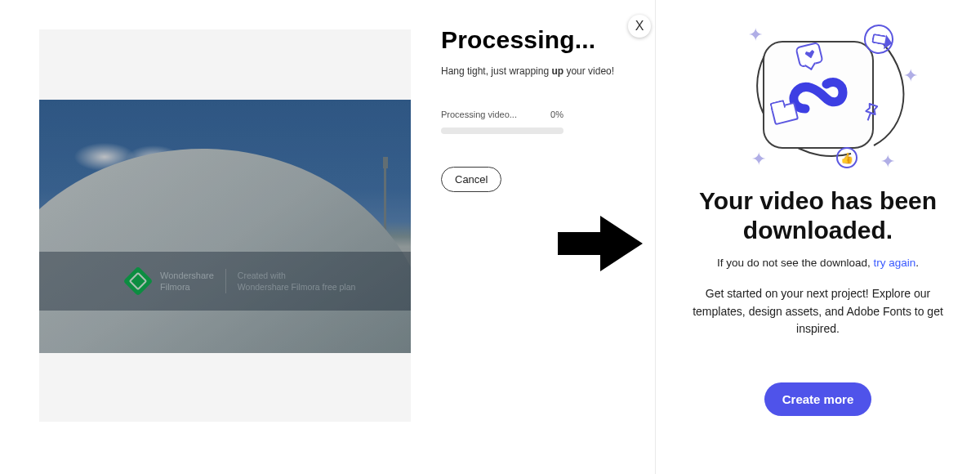 This screenshot has height=474, width=980. I want to click on processing-title: Processing..., so click(543, 40).